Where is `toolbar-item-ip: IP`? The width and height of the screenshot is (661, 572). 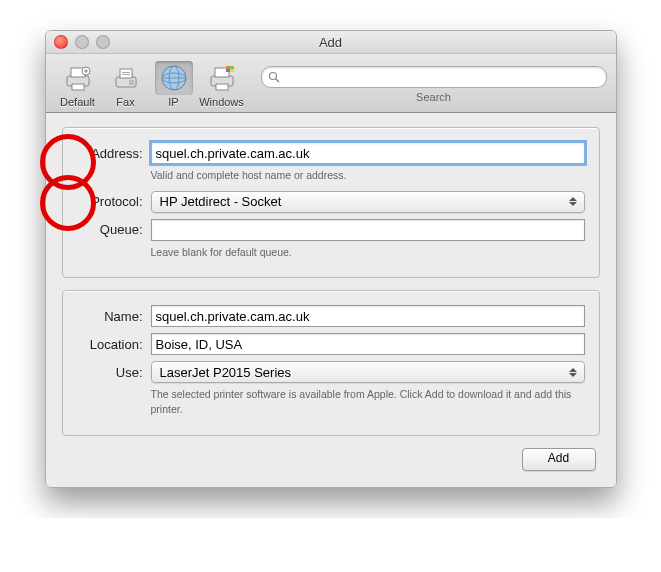 toolbar-item-ip: IP is located at coordinates (174, 84).